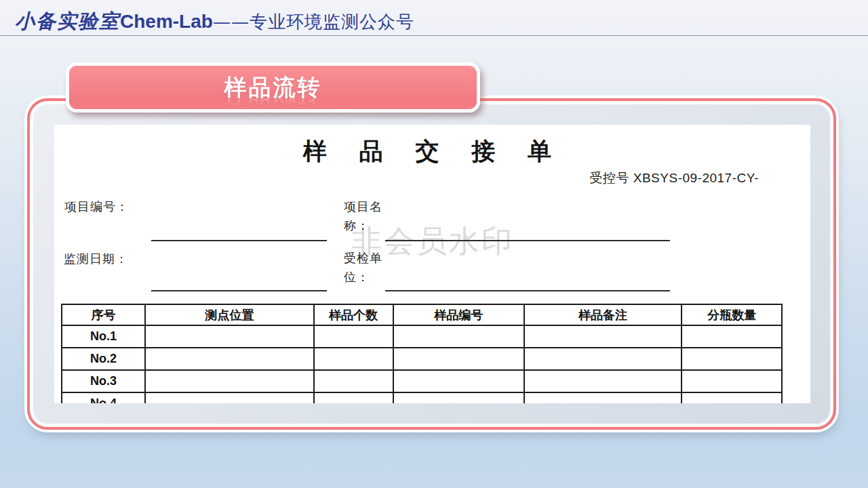 Image resolution: width=868 pixels, height=488 pixels. What do you see at coordinates (528, 291) in the screenshot?
I see `fill-line-inspected-unit` at bounding box center [528, 291].